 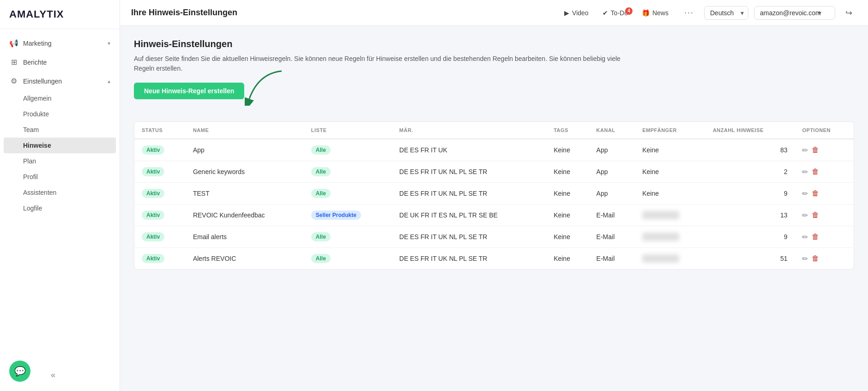 I want to click on col-name: NAME, so click(x=245, y=130).